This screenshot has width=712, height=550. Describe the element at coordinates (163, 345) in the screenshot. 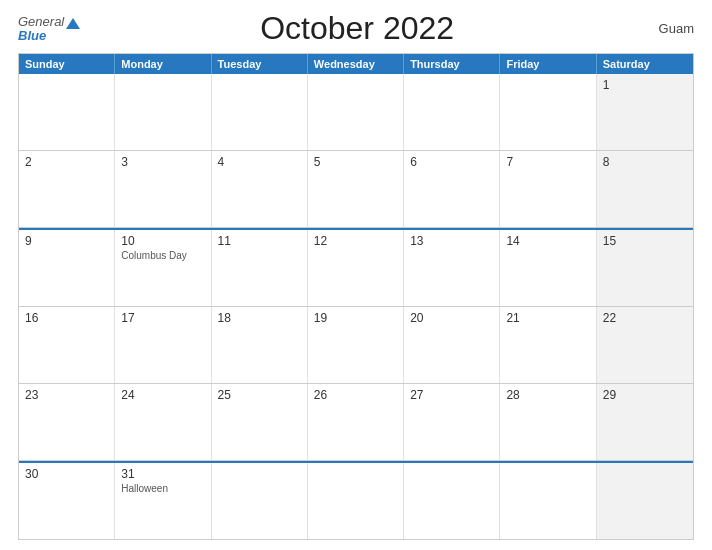

I see `calendar-cell-r3c1: 17` at that location.